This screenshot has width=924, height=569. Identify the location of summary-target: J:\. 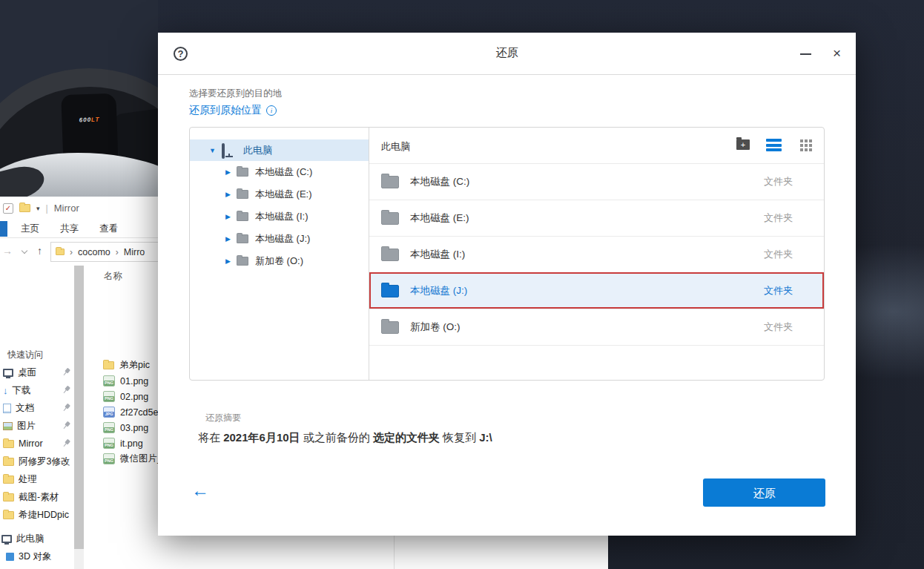
(486, 438).